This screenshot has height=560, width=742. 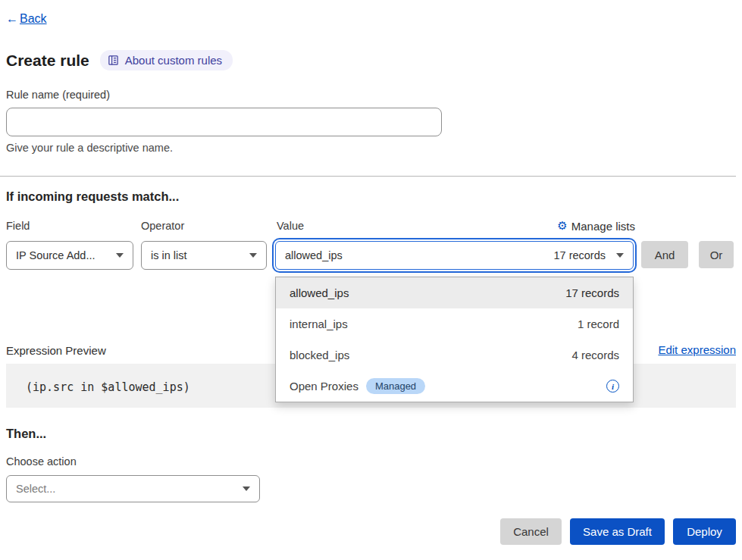 What do you see at coordinates (455, 355) in the screenshot?
I see `list-item-blocked-ips: blocked_ips 4 records` at bounding box center [455, 355].